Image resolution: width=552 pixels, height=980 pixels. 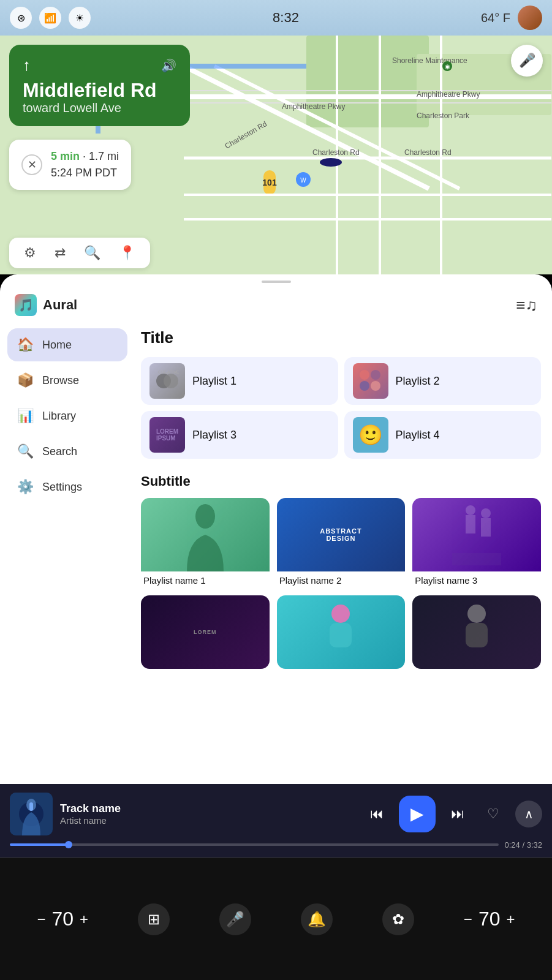 I want to click on sidebar-item-home: 🏠 Home, so click(x=67, y=345).